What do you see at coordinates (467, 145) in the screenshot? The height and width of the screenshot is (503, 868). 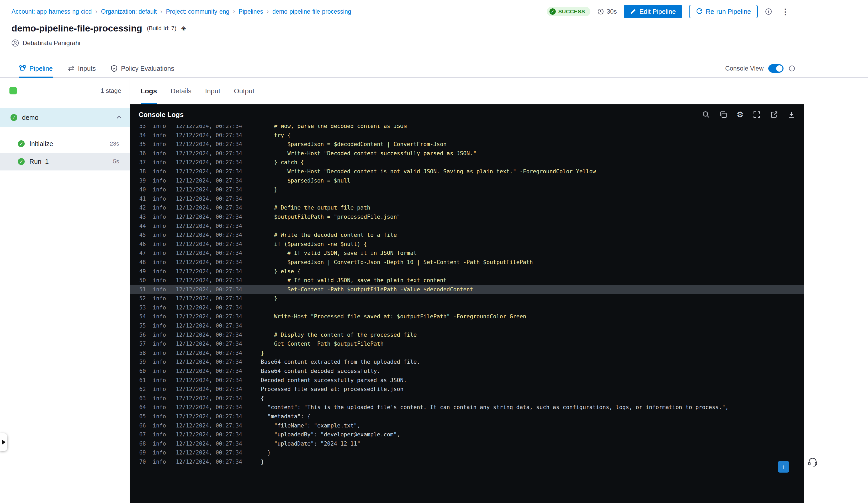 I see `log-row: 35 info 12/12/2024, 00:27:34 $parsedJson…` at bounding box center [467, 145].